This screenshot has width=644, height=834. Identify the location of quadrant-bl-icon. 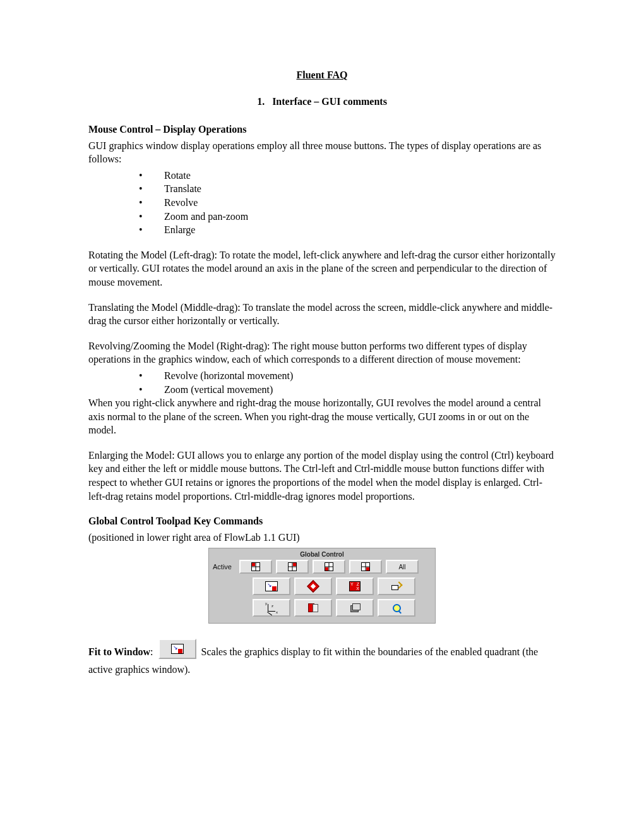
(329, 567).